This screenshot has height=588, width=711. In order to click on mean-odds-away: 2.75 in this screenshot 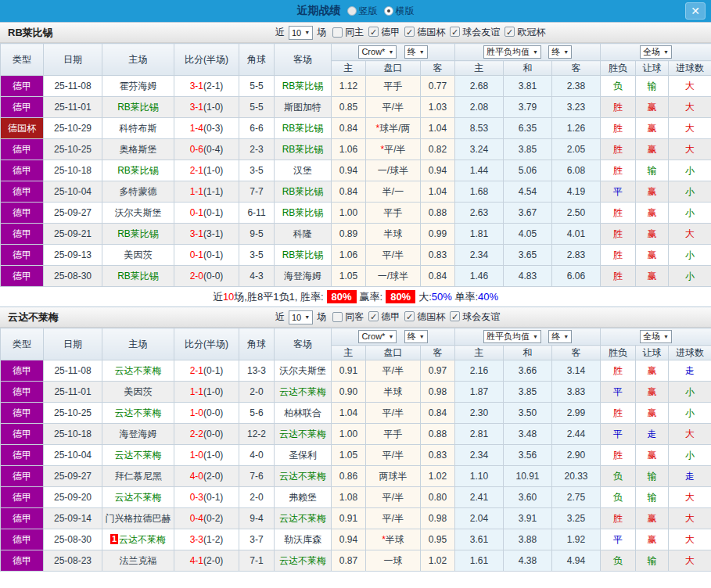, I will do `click(576, 497)`.